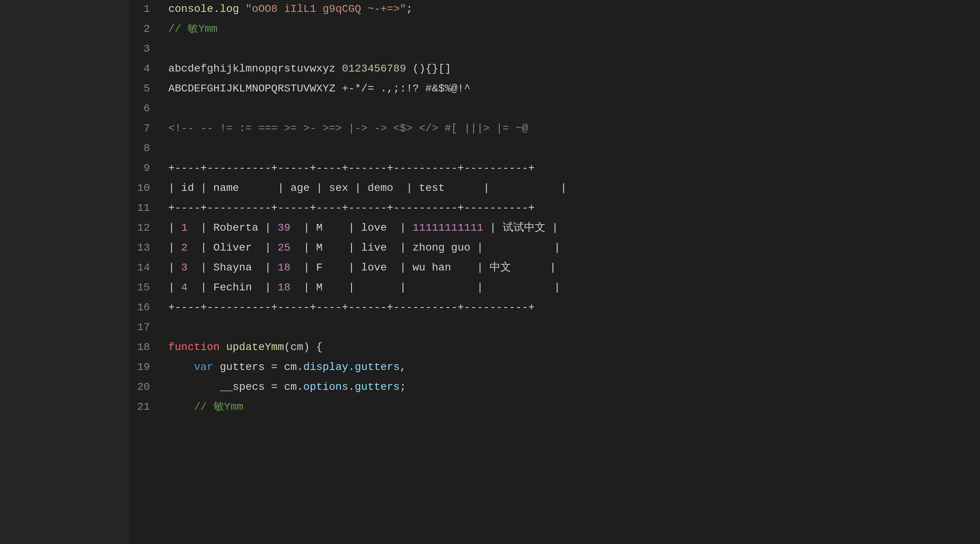  I want to click on line-number: 4, so click(145, 69).